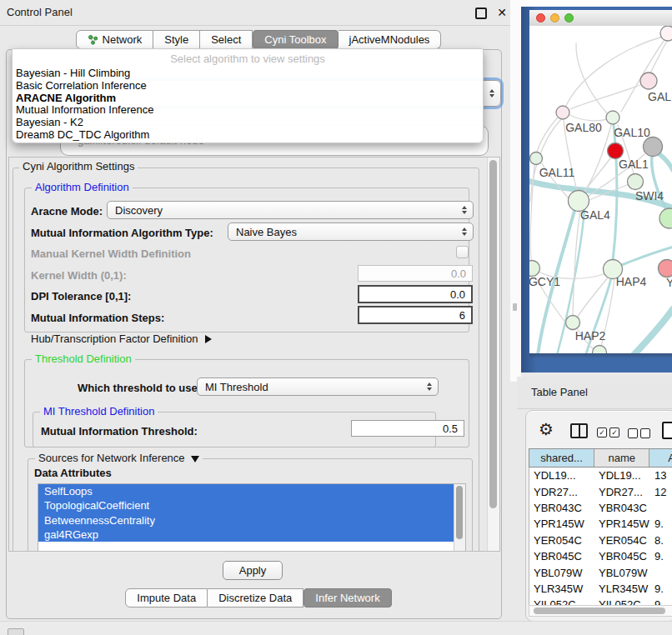 This screenshot has height=635, width=672. What do you see at coordinates (295, 40) in the screenshot?
I see `tab-cyni-toolbox: Cyni Toolbox` at bounding box center [295, 40].